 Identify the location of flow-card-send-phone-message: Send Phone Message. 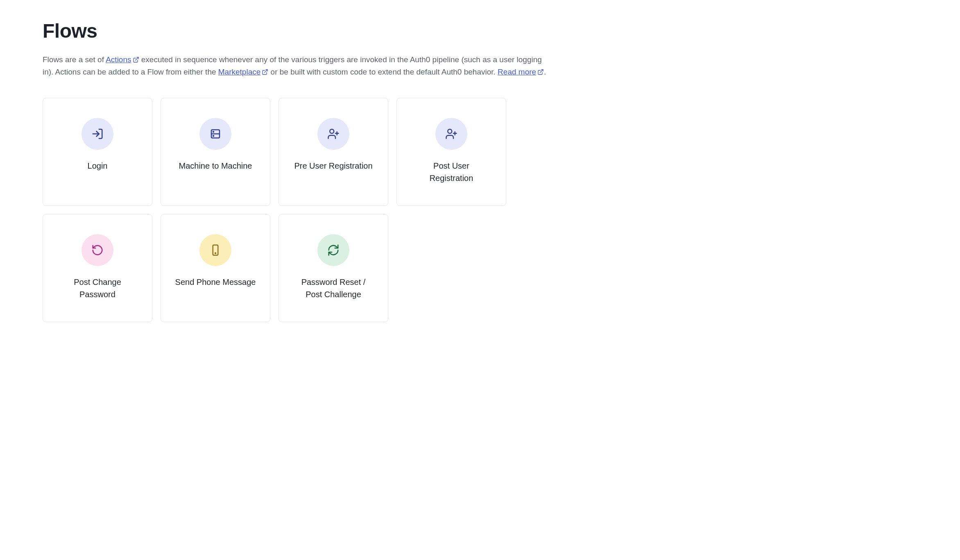
(215, 268).